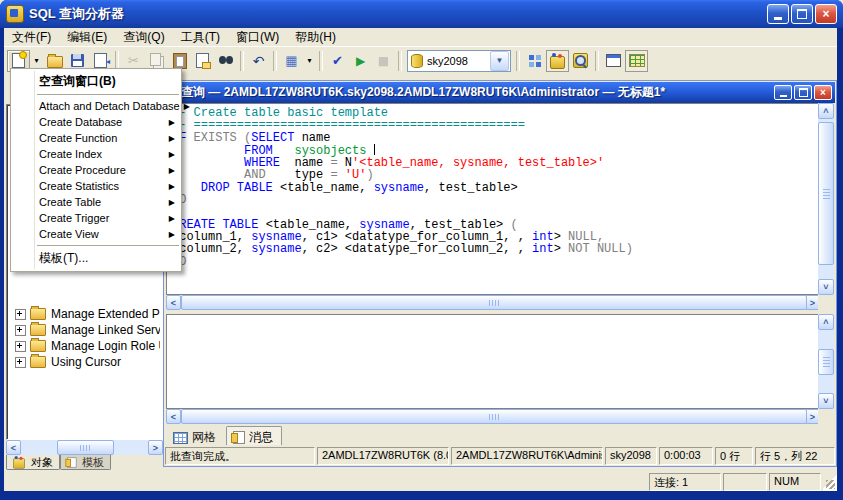  I want to click on title-bar: SQL 查询分析器 ×, so click(422, 14).